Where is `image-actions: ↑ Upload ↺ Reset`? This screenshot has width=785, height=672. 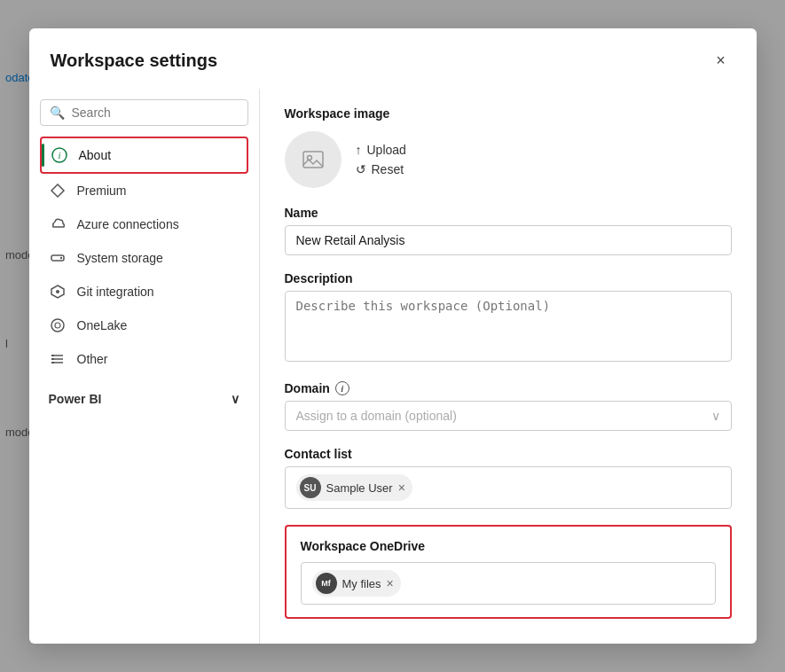 image-actions: ↑ Upload ↺ Reset is located at coordinates (381, 160).